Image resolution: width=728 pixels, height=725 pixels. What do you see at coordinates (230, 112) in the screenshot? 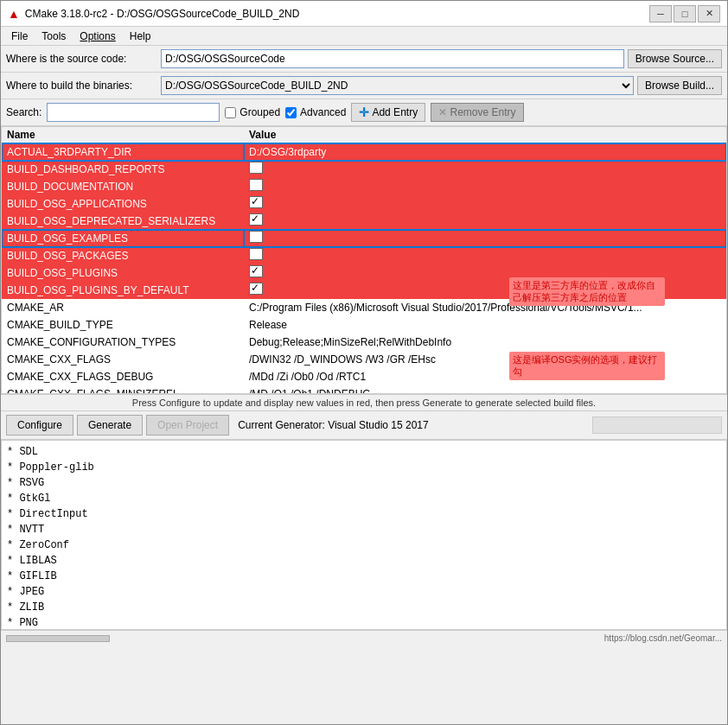
I see `grouped-checkbox` at bounding box center [230, 112].